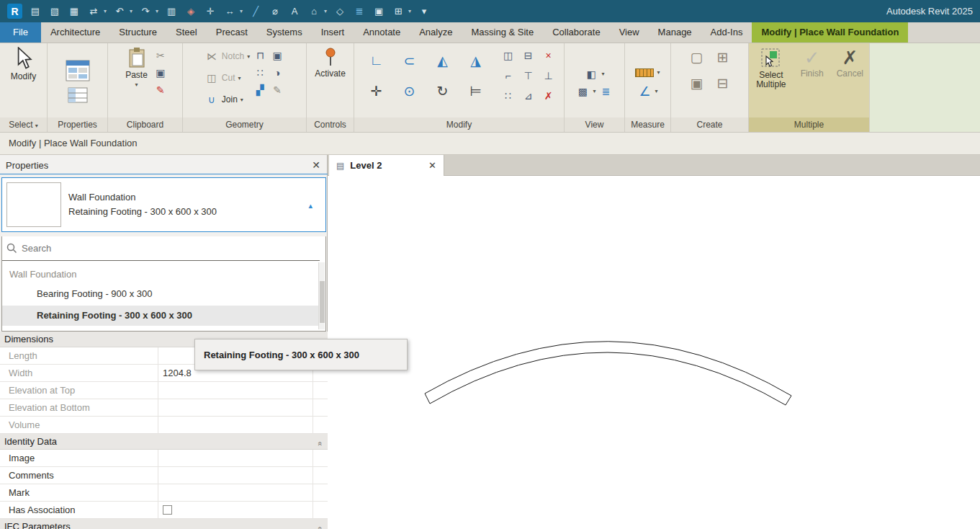 The image size is (980, 529). What do you see at coordinates (236, 510) in the screenshot?
I see `has-association-checkbox-cell` at bounding box center [236, 510].